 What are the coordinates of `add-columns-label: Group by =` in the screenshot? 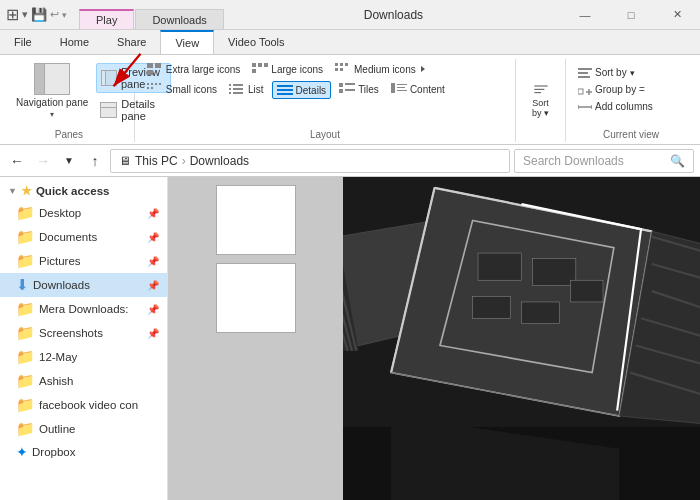 It's located at (620, 90).